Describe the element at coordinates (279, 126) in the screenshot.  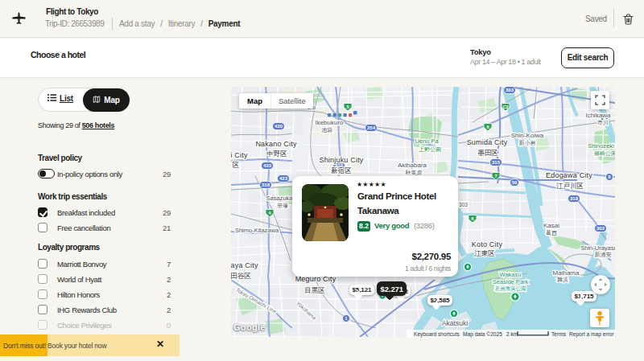
I see `svg-text: 430` at that location.